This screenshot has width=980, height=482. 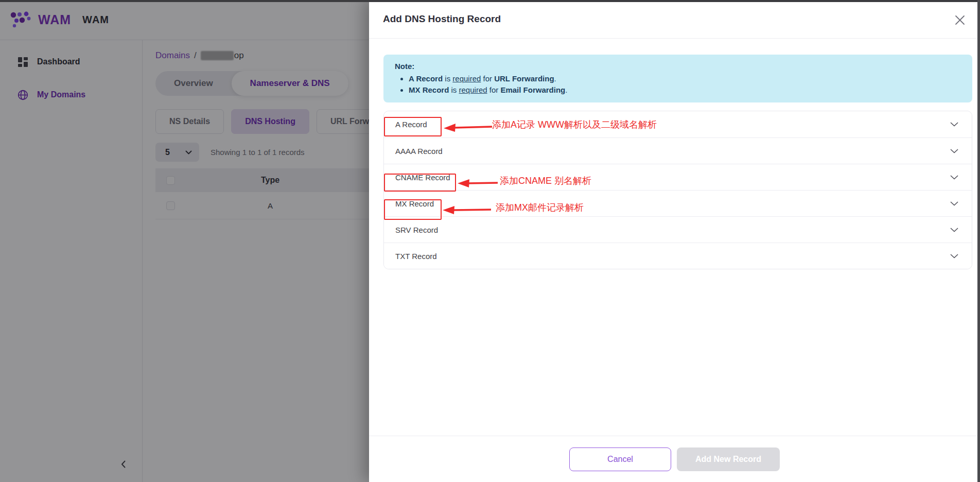 I want to click on accordion-mx-record: MX Record, so click(x=678, y=203).